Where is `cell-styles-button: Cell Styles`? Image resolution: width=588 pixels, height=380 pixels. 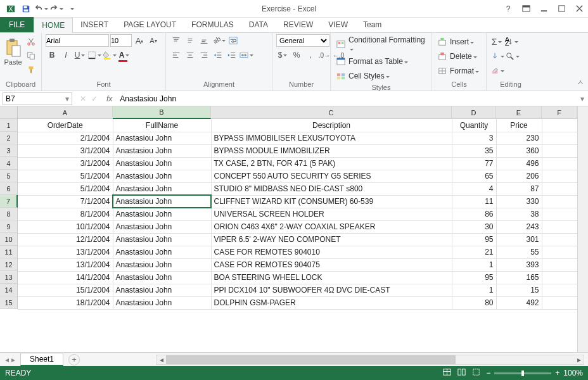
cell-styles-button: Cell Styles is located at coordinates (369, 76).